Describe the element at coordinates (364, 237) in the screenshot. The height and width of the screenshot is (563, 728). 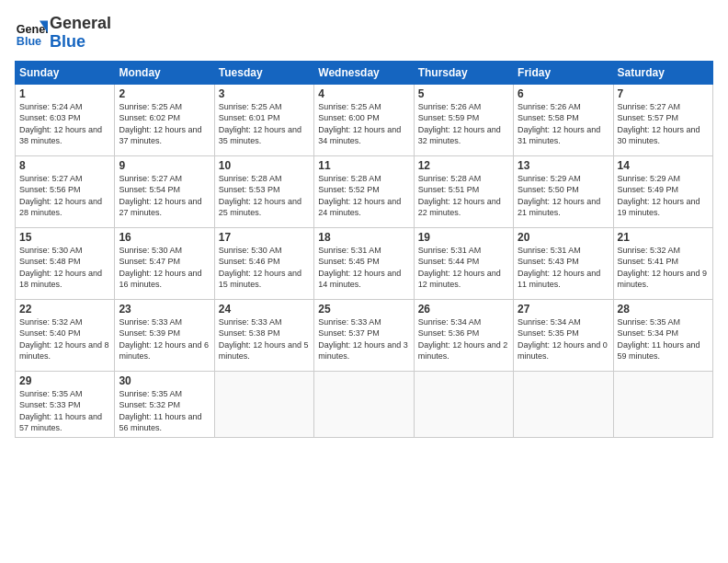
I see `day-number: 18` at that location.